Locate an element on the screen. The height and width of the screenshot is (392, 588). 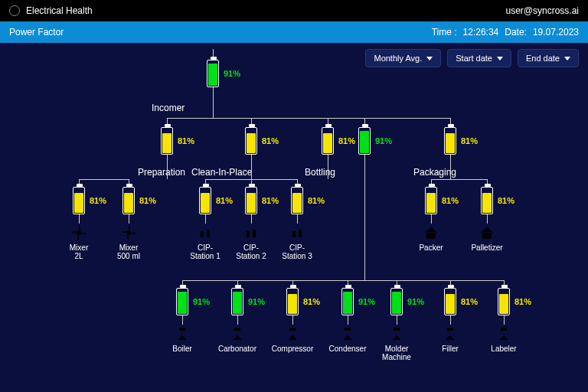
battery-lb5 is located at coordinates (450, 302).